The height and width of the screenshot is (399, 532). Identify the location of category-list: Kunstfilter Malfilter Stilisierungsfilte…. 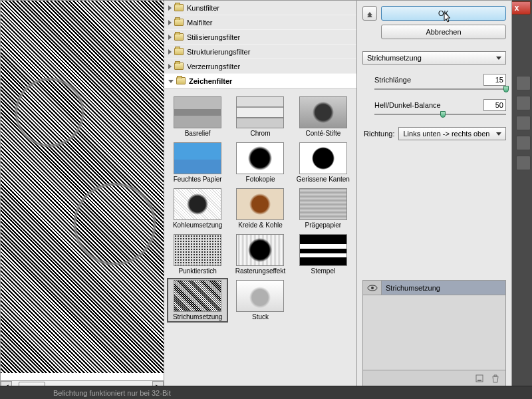
(261, 45).